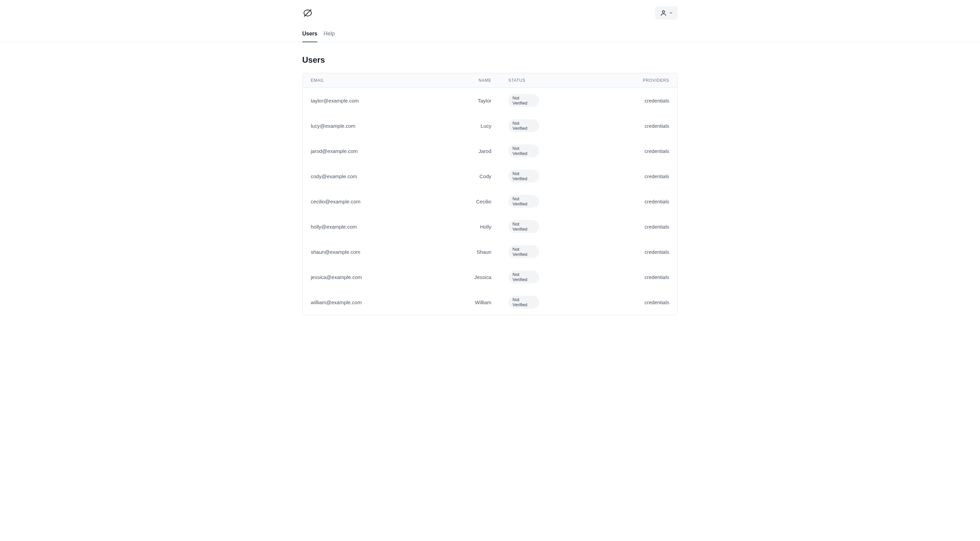 This screenshot has width=980, height=541. Describe the element at coordinates (310, 37) in the screenshot. I see `tab-users: Users` at that location.